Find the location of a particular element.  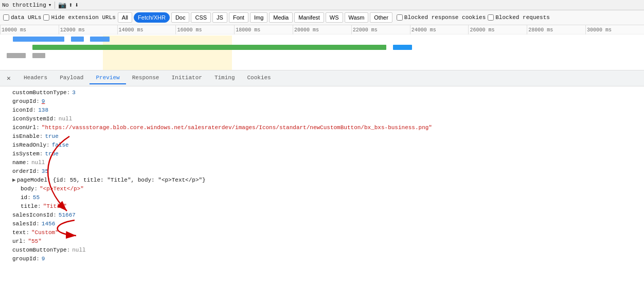

json-value-10: {id: 55, title: "Title", body: "<p>Text<… is located at coordinates (130, 180).